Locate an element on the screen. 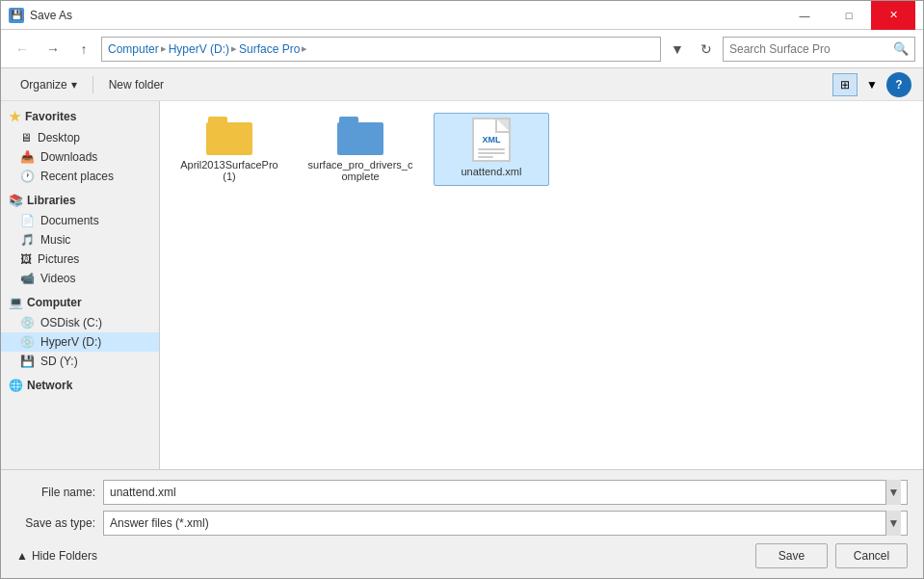  sidebar-computer-section: 💻 Computer 💿 OSDisk (C:) 💿 HyperV (D:) 💾… is located at coordinates (80, 331).